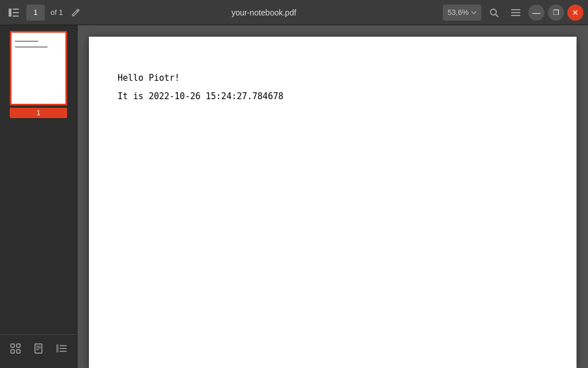  Describe the element at coordinates (294, 13) in the screenshot. I see `toolbar: of 1 your-notebook.pdf 53,6%` at that location.